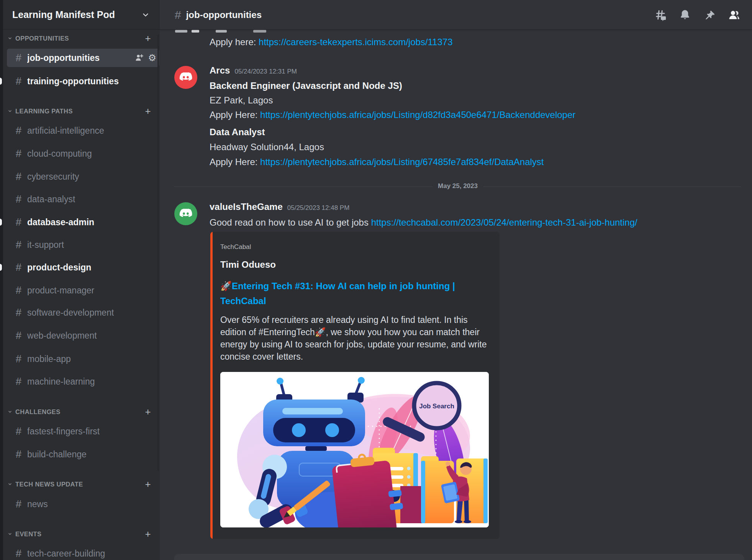 This screenshot has height=560, width=752. What do you see at coordinates (238, 132) in the screenshot?
I see `message-bold-text: Data Analyst` at bounding box center [238, 132].